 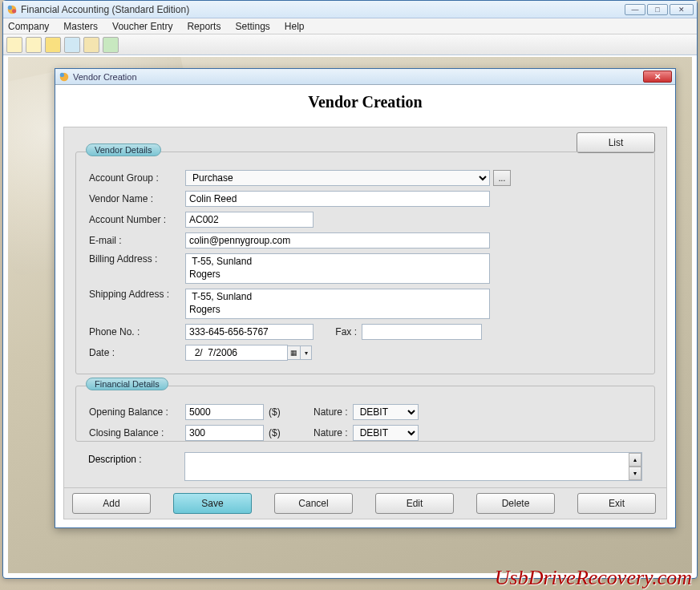 What do you see at coordinates (137, 353) in the screenshot?
I see `label-date: Date :` at bounding box center [137, 353].